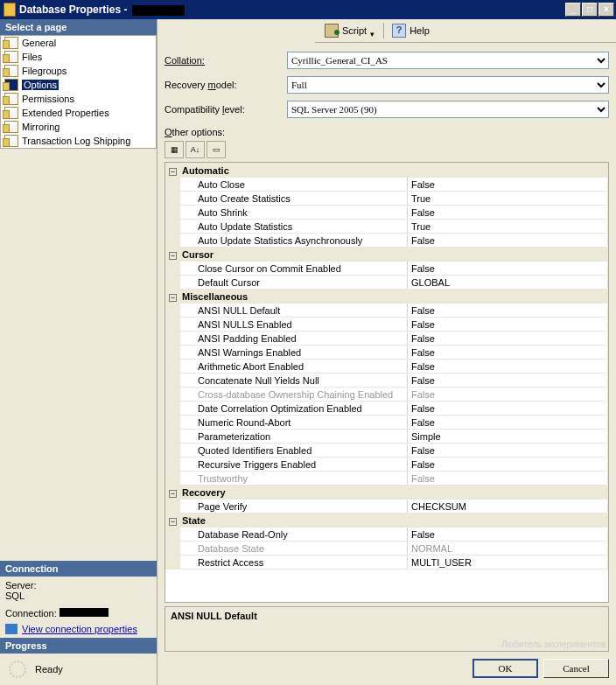  What do you see at coordinates (40, 127) in the screenshot?
I see `sidebar-item-label: Mirroring` at bounding box center [40, 127].